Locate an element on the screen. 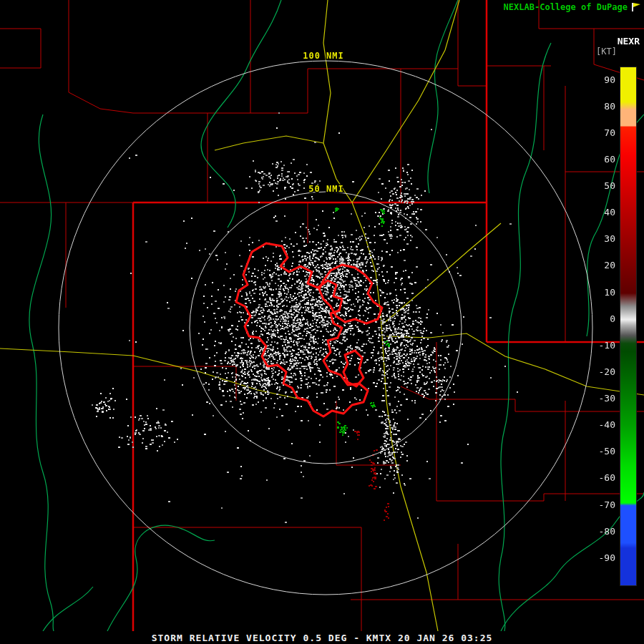 The height and width of the screenshot is (644, 644). colorbar-scale is located at coordinates (628, 326).